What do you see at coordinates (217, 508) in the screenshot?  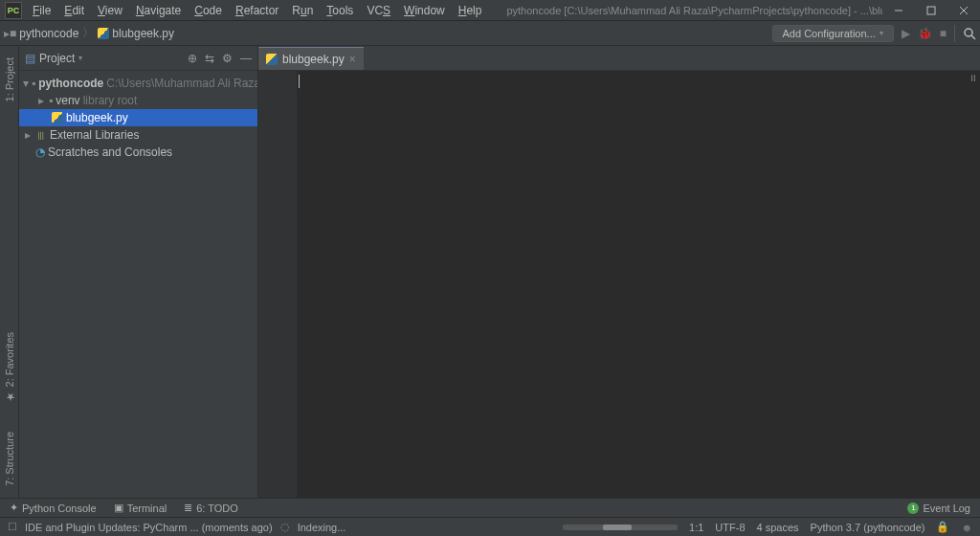 I see `todo-label: 6: TODO` at bounding box center [217, 508].